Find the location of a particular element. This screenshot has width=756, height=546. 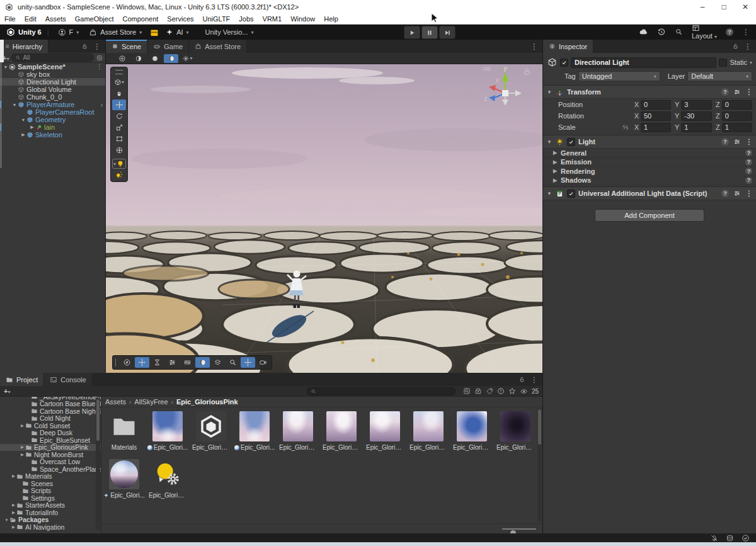

measure-button is located at coordinates (158, 363).